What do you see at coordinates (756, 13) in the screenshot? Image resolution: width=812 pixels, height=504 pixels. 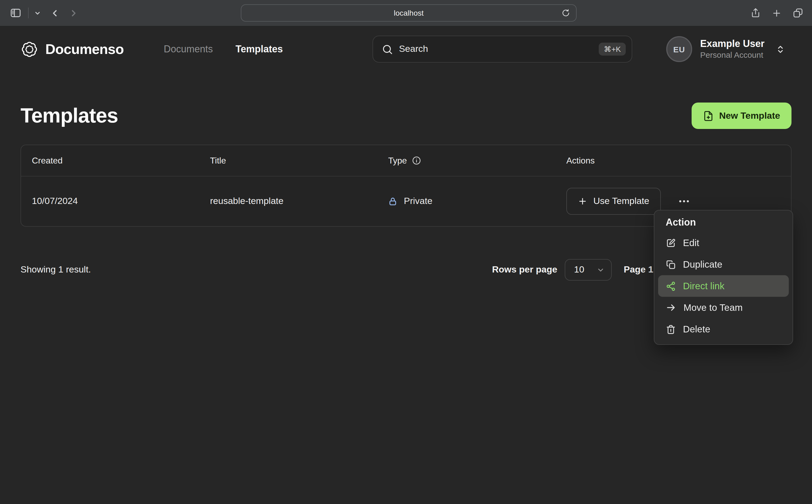 I see `share-icon` at bounding box center [756, 13].